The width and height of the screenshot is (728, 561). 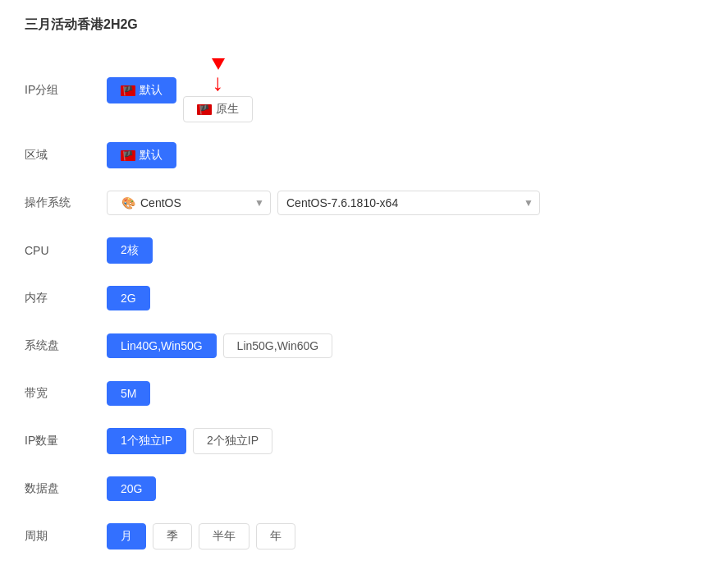 What do you see at coordinates (405, 346) in the screenshot?
I see `disk-options: Lin40G,Win50G Lin50G,Win60G` at bounding box center [405, 346].